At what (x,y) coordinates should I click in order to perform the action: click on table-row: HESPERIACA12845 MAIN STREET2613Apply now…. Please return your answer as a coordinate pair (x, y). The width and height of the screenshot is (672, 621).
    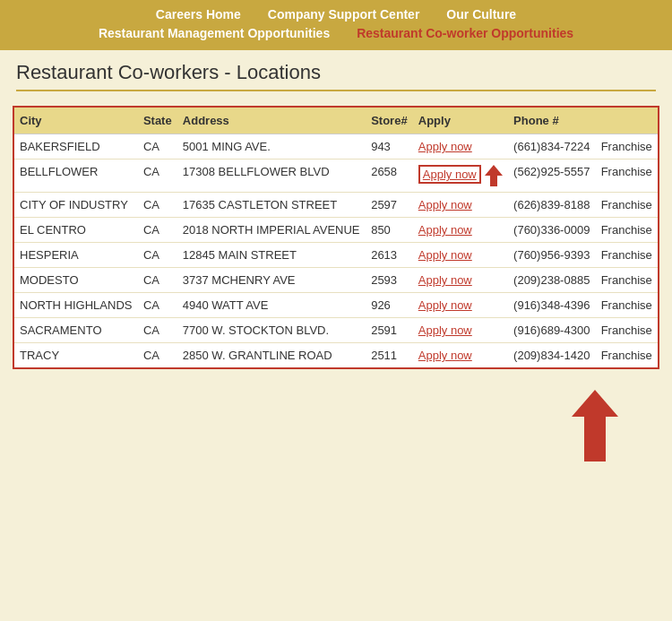
    Looking at the image, I should click on (336, 255).